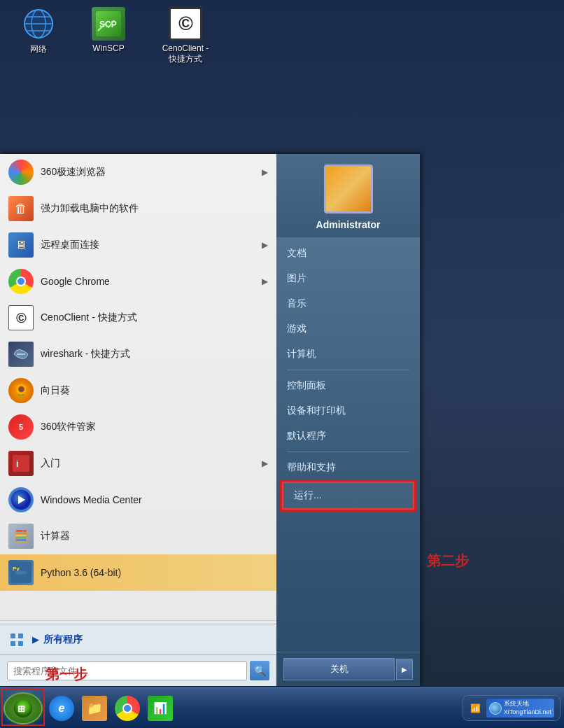 This screenshot has width=564, height=728. What do you see at coordinates (265, 245) in the screenshot?
I see `remote-arrow: ▶` at bounding box center [265, 245].